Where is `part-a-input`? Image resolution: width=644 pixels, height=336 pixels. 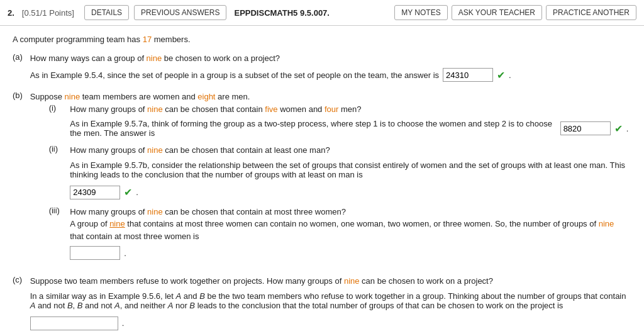
part-a-input is located at coordinates (468, 75).